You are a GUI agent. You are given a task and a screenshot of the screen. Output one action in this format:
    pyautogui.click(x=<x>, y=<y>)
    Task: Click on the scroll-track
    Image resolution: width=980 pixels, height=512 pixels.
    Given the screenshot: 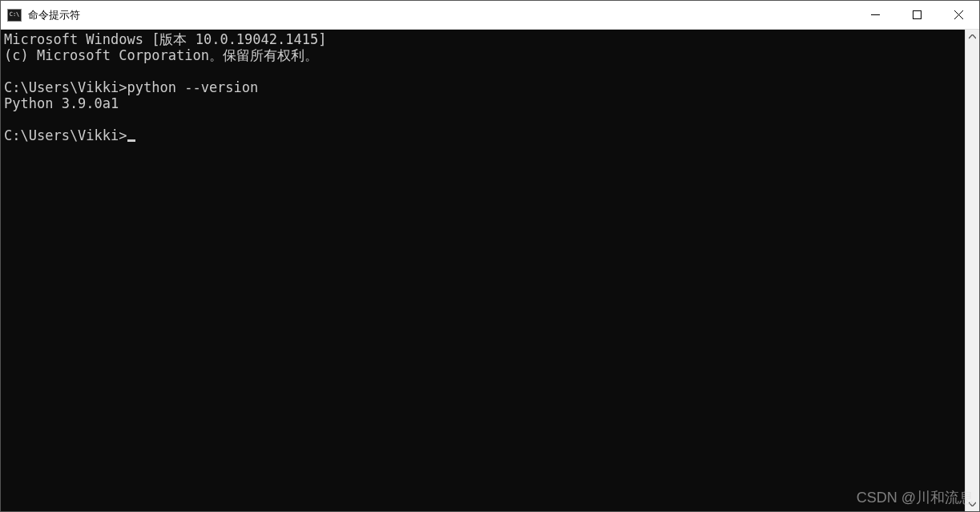 What is the action you would take?
    pyautogui.click(x=973, y=271)
    